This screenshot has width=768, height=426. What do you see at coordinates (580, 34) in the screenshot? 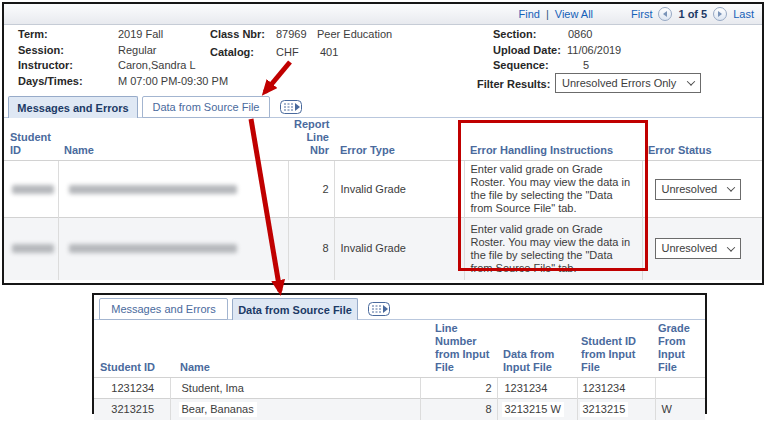
I see `section-value: 0860` at bounding box center [580, 34].